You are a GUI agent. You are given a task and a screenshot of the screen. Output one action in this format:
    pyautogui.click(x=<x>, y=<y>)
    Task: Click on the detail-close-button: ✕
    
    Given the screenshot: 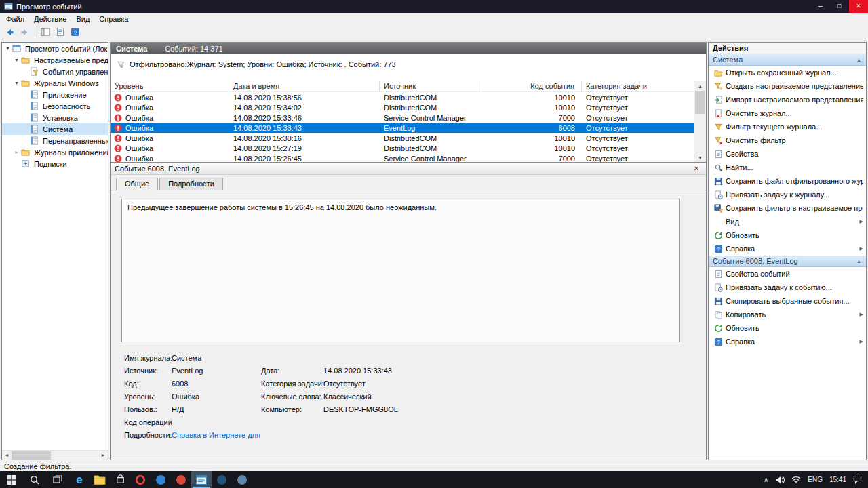 What is the action you would take?
    pyautogui.click(x=696, y=168)
    